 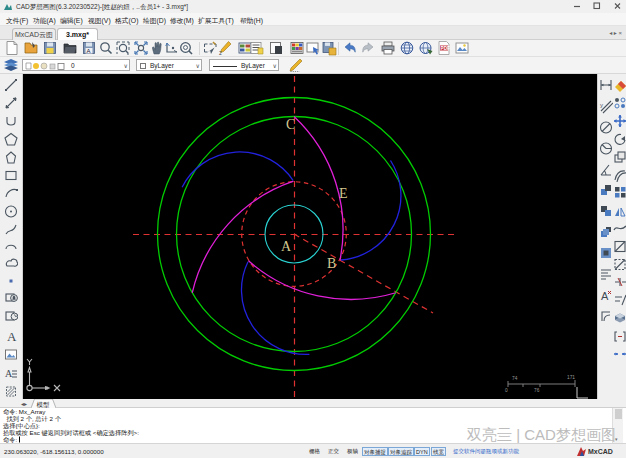 I want to click on svg-text: 171, so click(x=571, y=378).